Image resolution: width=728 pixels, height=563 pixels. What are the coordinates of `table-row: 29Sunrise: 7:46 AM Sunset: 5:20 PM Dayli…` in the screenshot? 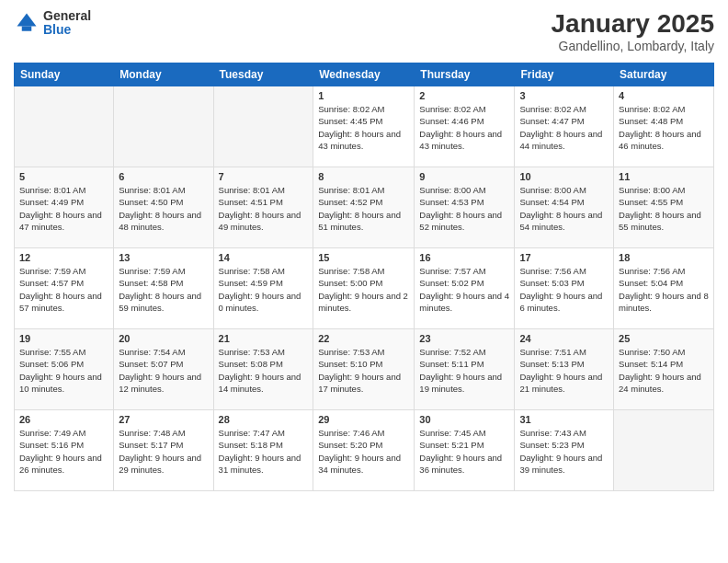 It's located at (364, 451).